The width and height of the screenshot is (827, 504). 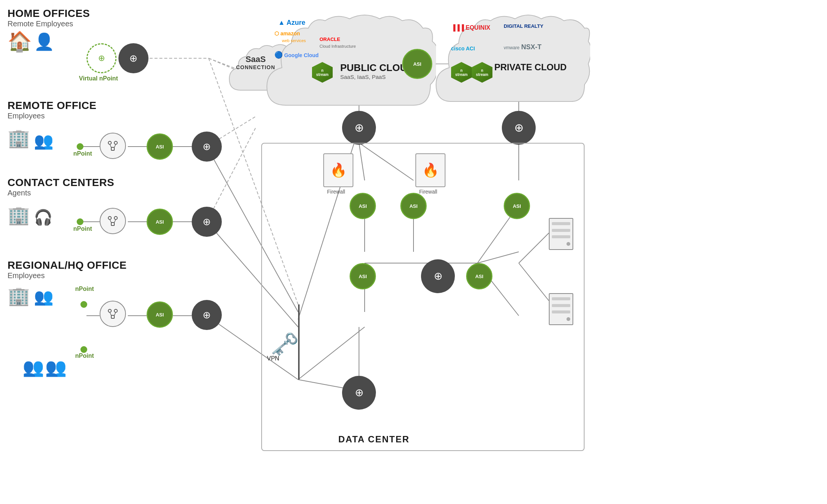 I want to click on asi-dc-rl-label: ASI, so click(x=479, y=277).